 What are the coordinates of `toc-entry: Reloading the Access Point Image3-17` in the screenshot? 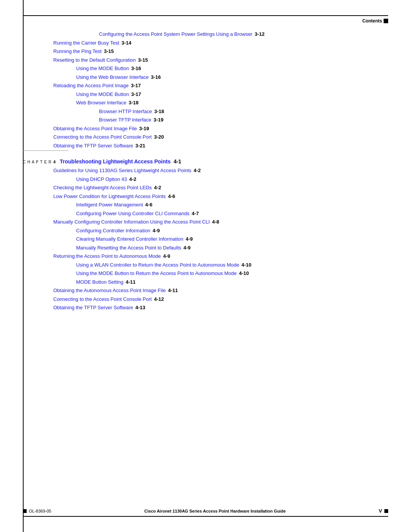 It's located at (221, 86).